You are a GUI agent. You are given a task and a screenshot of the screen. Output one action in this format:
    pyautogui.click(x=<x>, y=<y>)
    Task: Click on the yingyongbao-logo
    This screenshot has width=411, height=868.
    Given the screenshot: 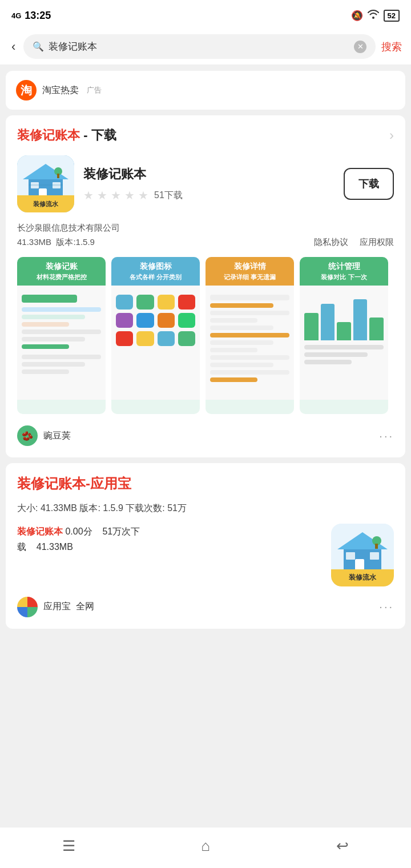 What is the action you would take?
    pyautogui.click(x=27, y=607)
    